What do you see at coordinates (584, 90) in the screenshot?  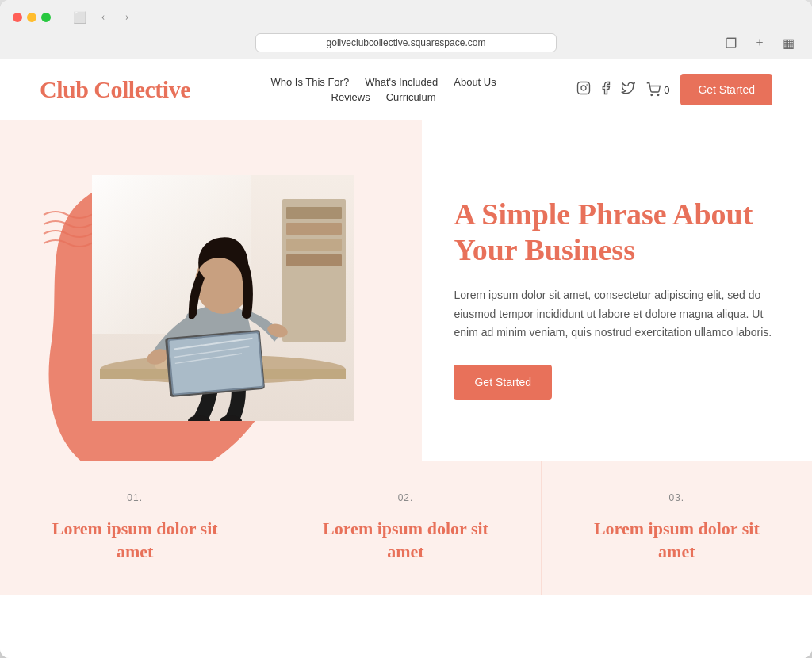 I see `instagram-icon` at bounding box center [584, 90].